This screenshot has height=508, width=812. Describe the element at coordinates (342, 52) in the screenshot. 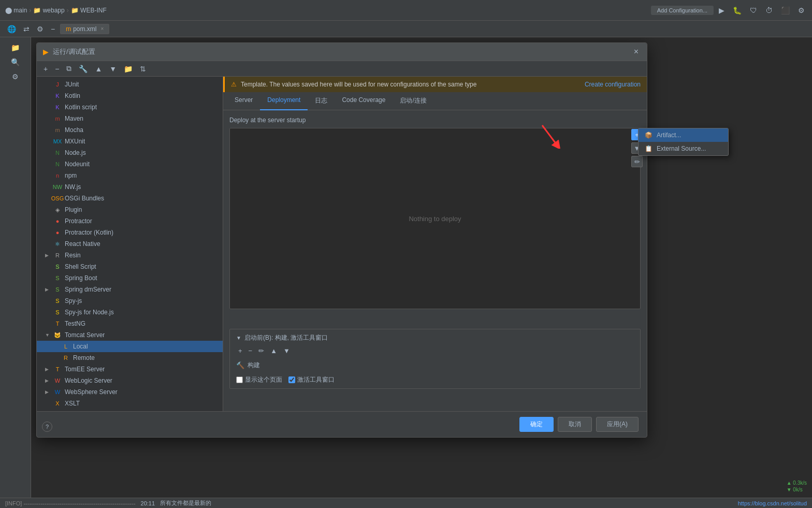

I see `dialog-title-bar: ▶ 运行/调试配置 ×` at that location.